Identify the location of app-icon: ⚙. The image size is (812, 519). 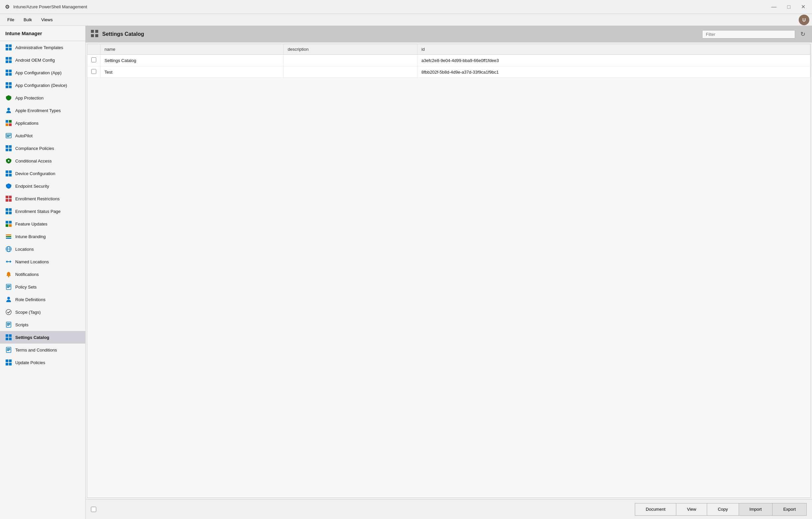
(7, 7).